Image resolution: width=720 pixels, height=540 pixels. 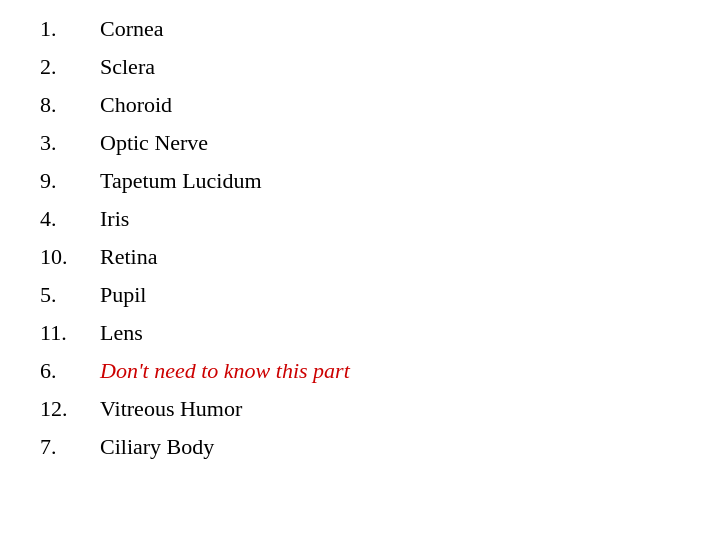 I want to click on item-number: 8., so click(x=70, y=105).